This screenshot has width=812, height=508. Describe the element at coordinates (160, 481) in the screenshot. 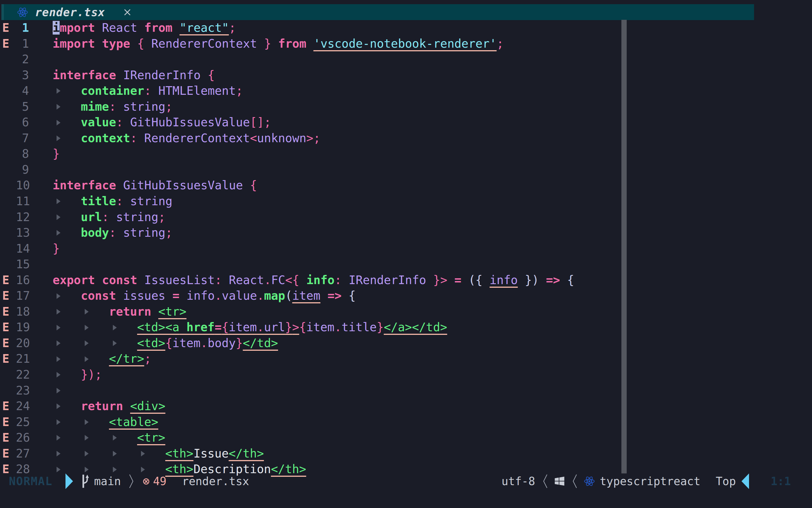

I see `diagnostics-count: 49` at that location.